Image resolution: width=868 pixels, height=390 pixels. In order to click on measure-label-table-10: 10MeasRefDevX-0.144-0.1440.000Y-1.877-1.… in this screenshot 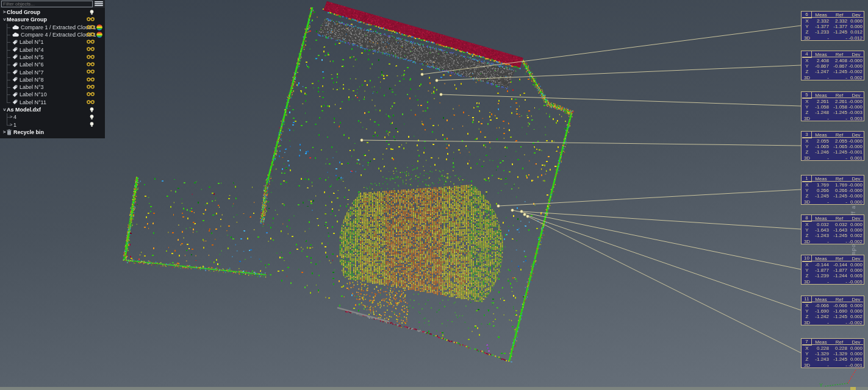, I will do `click(833, 269)`.